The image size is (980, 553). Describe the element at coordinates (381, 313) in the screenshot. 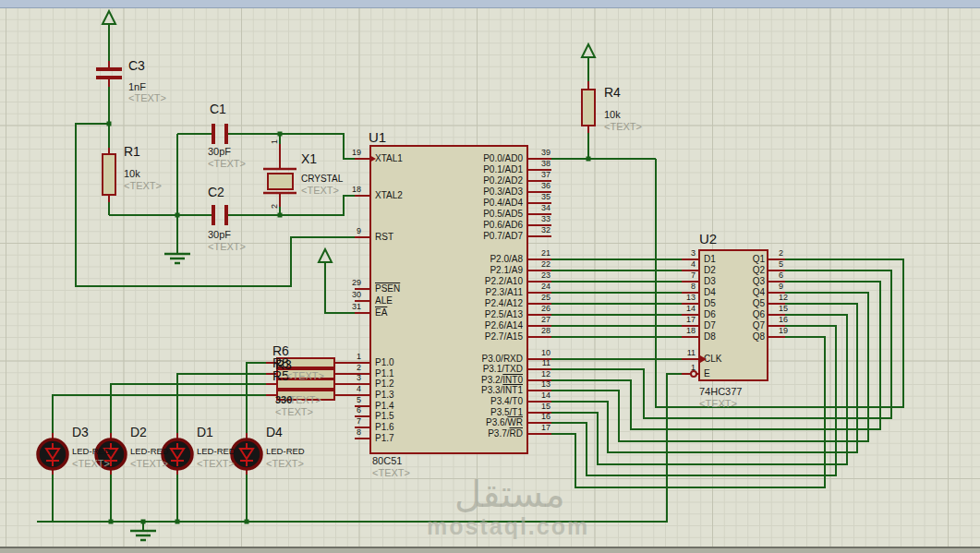

I see `pin-label: EA` at that location.